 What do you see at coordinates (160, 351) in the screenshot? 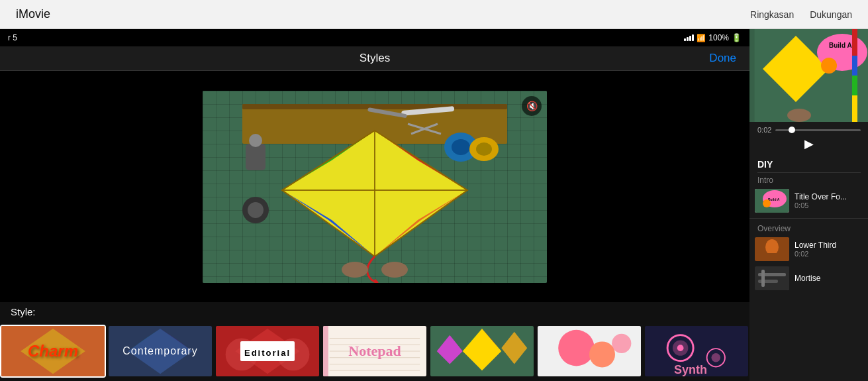
I see `contemporary-thumb-inner: Contemporary` at bounding box center [160, 351].